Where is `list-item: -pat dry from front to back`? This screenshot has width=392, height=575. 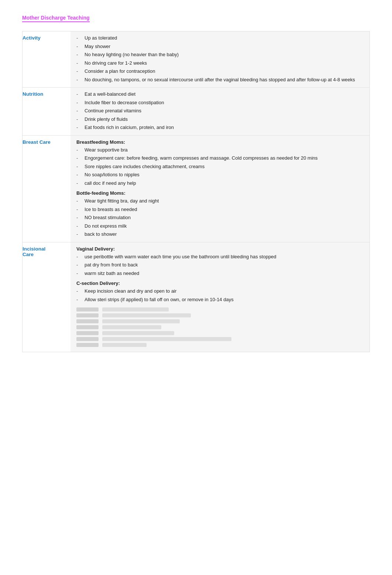
list-item: -pat dry from front to back is located at coordinates (220, 265).